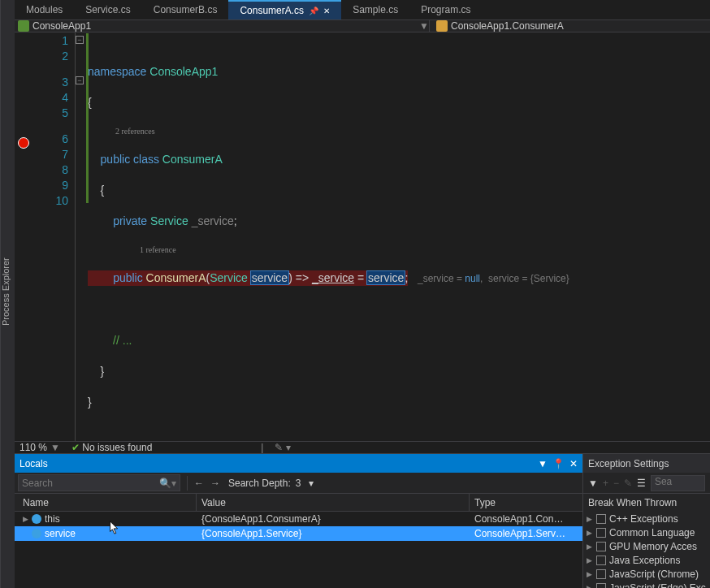 This screenshot has height=588, width=710. What do you see at coordinates (166, 483) in the screenshot?
I see `search-icon: 🔍` at bounding box center [166, 483].